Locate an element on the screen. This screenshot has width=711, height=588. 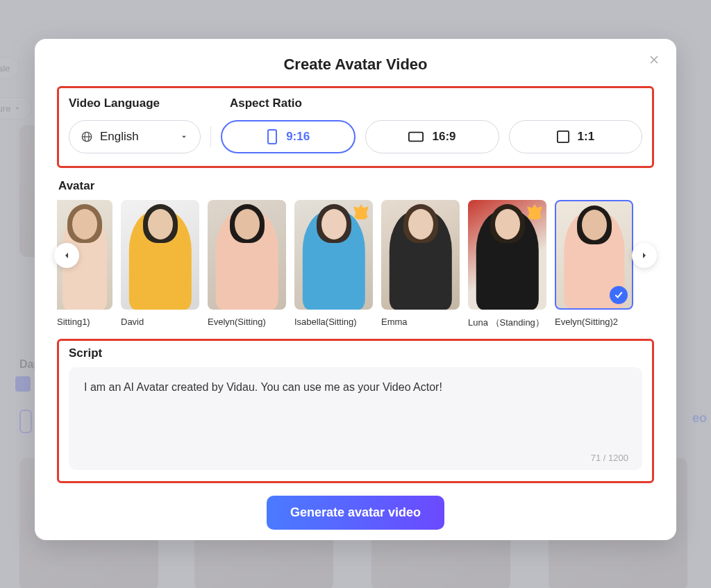
language-value: English is located at coordinates (136, 137).